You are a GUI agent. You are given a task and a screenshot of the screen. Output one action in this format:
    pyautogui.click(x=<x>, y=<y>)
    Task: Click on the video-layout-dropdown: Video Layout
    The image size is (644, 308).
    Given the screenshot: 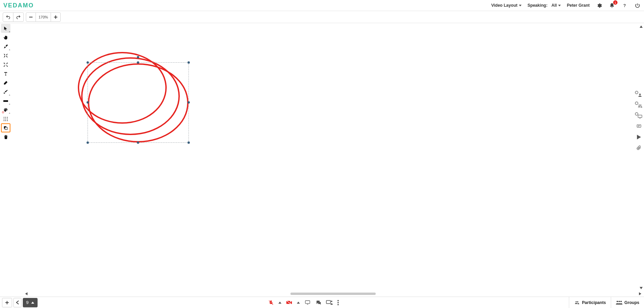 What is the action you would take?
    pyautogui.click(x=506, y=5)
    